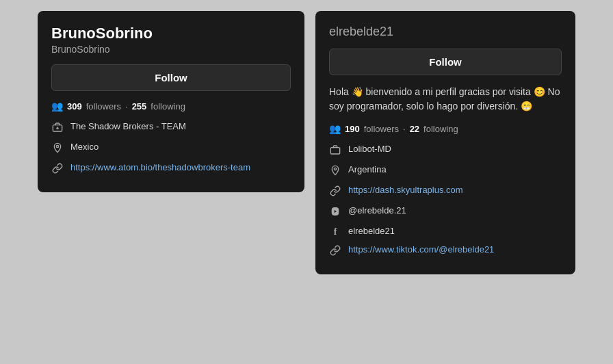 Image resolution: width=613 pixels, height=364 pixels. I want to click on right-following-label: following, so click(441, 129).